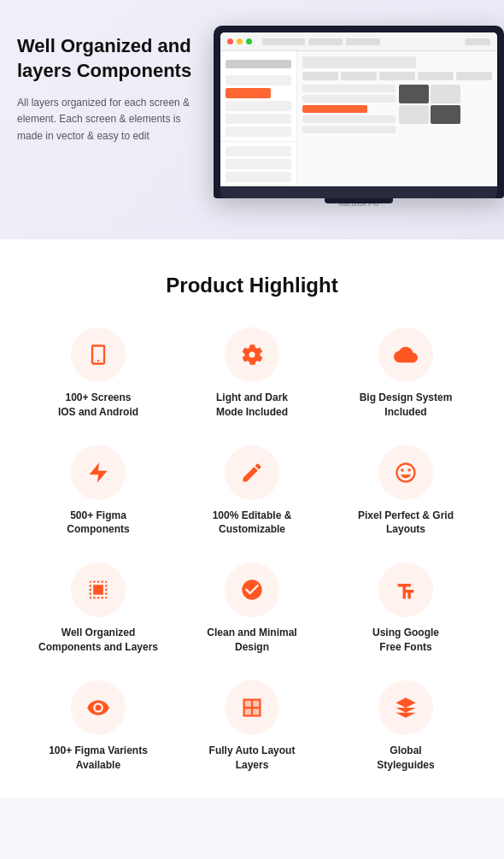  Describe the element at coordinates (252, 708) in the screenshot. I see `layout-icon` at that location.